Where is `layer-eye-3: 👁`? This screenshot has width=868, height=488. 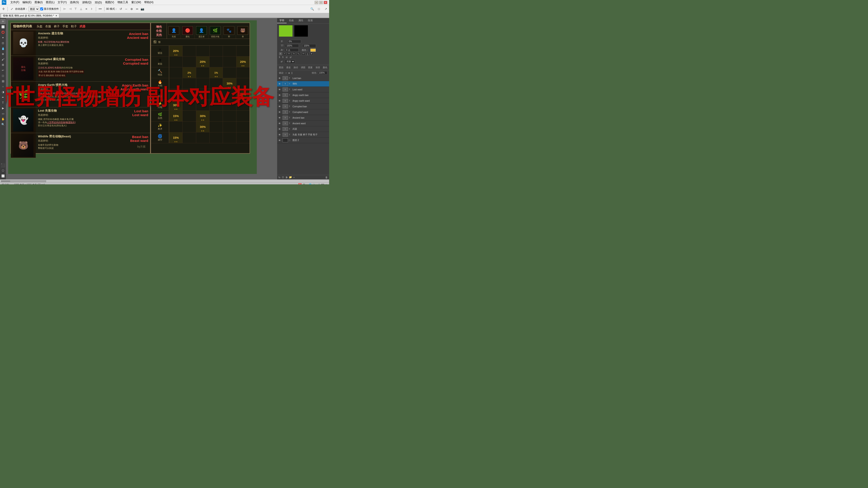 layer-eye-3: 👁 is located at coordinates (280, 95).